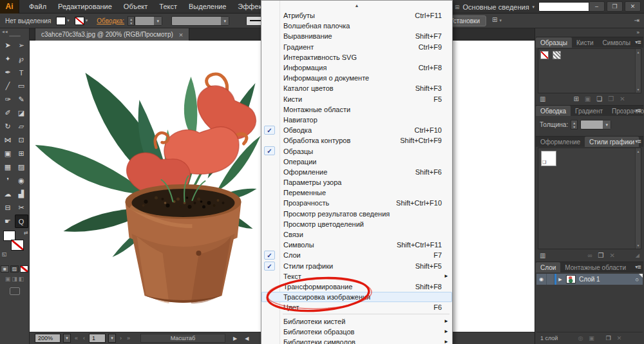 Image resolution: width=644 pixels, height=344 pixels. I want to click on tab-swatches: Образцы, so click(554, 43).